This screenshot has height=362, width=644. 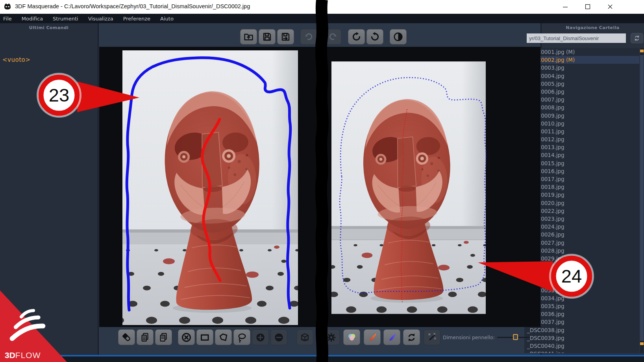 What do you see at coordinates (582, 338) in the screenshot?
I see `file-row: _DSC0039.jpg` at bounding box center [582, 338].